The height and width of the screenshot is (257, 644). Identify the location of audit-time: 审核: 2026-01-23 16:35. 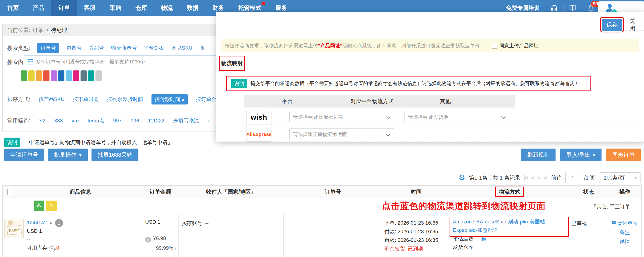
(412, 240).